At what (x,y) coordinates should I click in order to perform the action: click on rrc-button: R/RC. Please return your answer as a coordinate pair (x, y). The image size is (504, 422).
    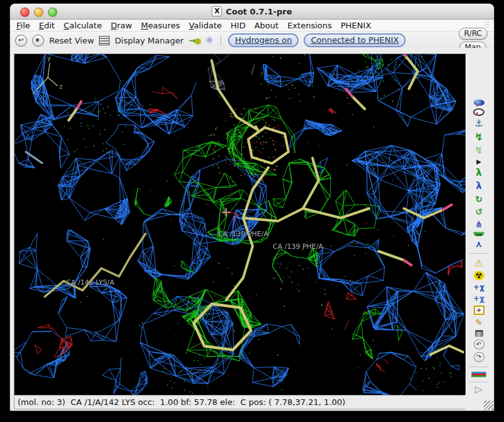
    Looking at the image, I should click on (474, 34).